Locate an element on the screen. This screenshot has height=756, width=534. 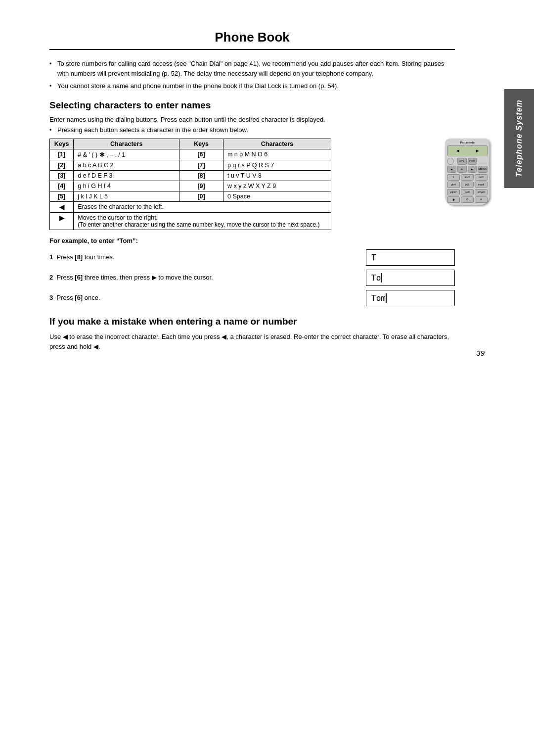
table-row: [1] # & ' ( ) ✱ , – . / 1 [6] m n o M N … is located at coordinates (191, 154).